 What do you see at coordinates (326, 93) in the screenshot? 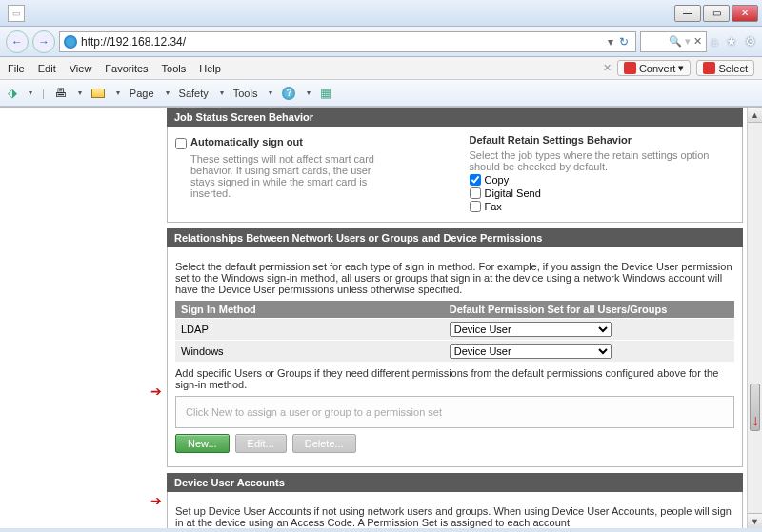
I see `extra-icon: ▦` at bounding box center [326, 93].